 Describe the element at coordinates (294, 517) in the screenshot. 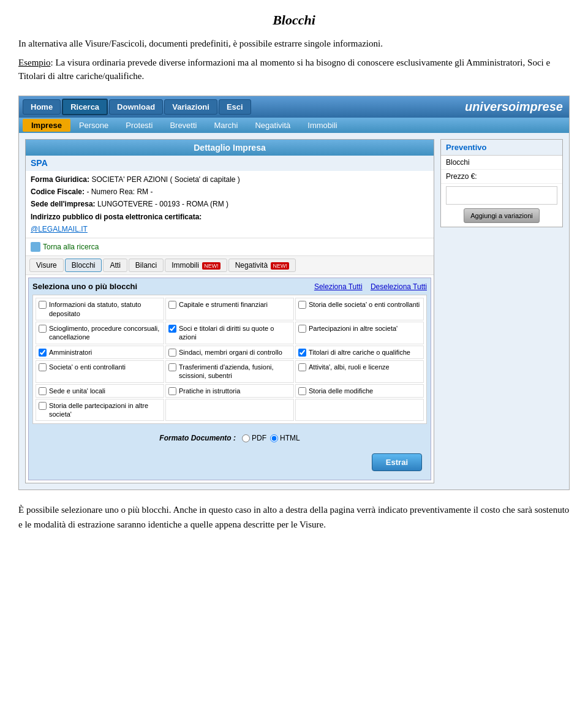

I see `footer-text: È possibile selezionare uno o più blocch…` at that location.